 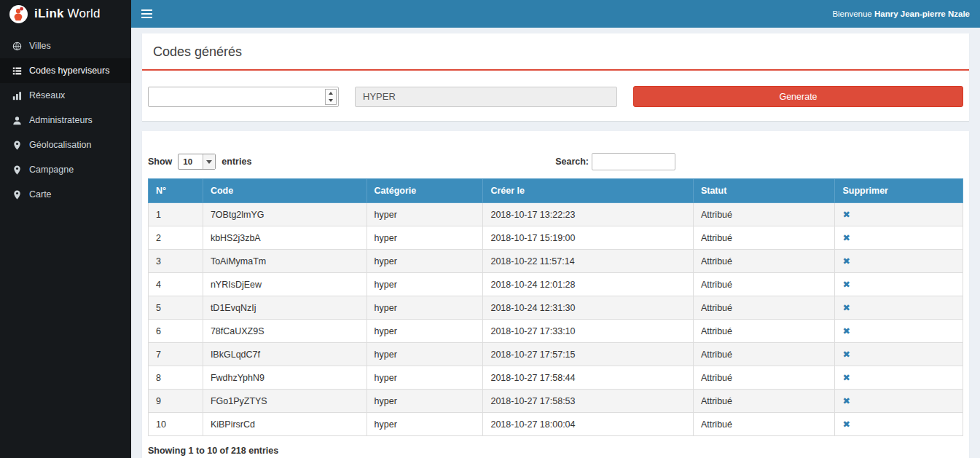 I want to click on category-input, so click(x=486, y=97).